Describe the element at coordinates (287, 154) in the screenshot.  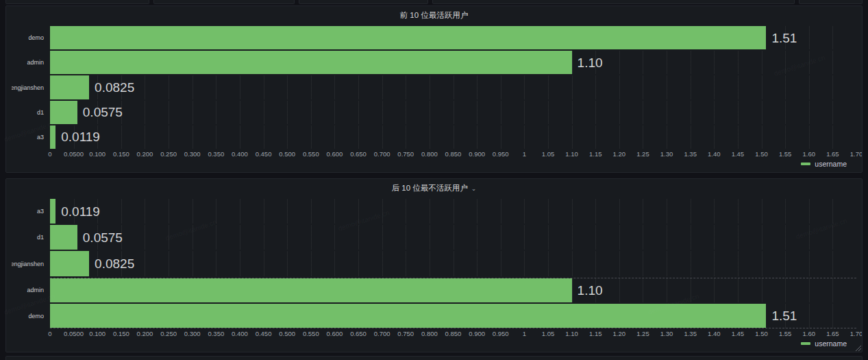
I see `x-axis-tick: 0.500` at that location.